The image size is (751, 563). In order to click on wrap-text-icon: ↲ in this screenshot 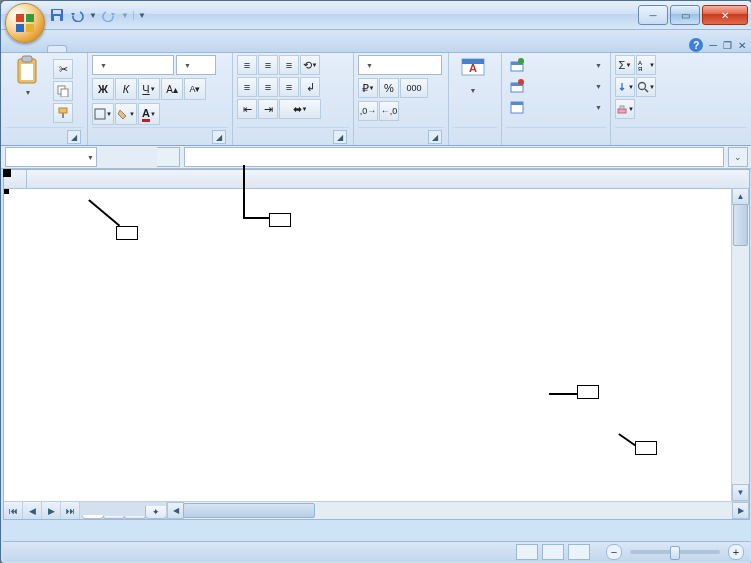, I will do `click(310, 87)`.